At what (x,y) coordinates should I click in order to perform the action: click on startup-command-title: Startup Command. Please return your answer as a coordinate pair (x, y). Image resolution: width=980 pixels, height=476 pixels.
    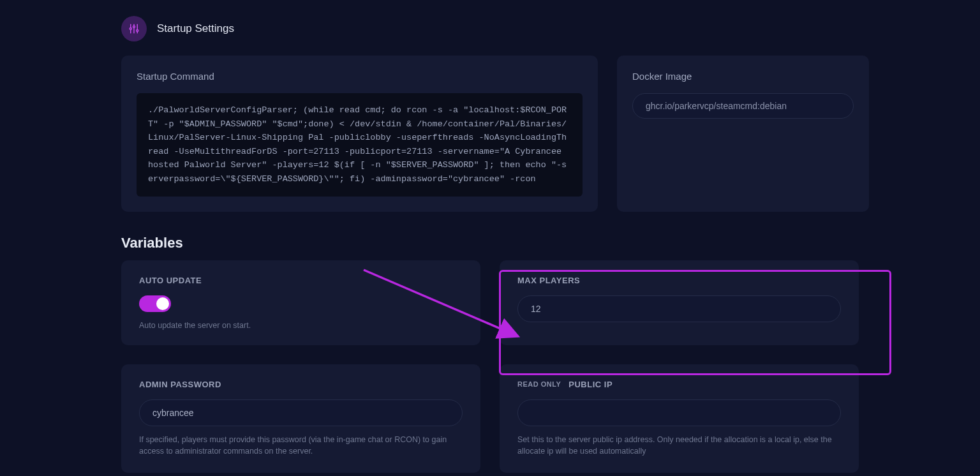
    Looking at the image, I should click on (360, 77).